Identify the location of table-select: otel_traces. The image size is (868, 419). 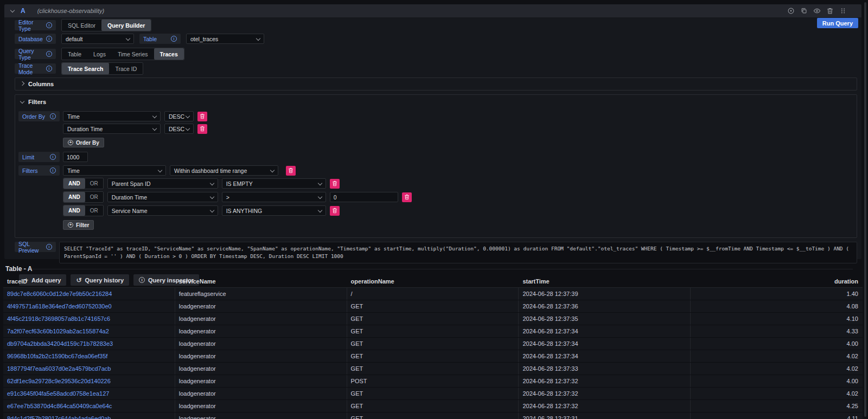
(225, 39).